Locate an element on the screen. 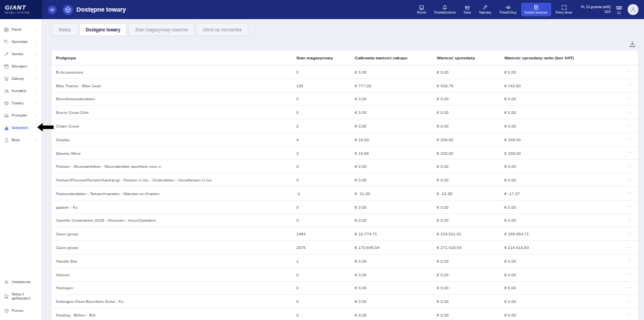 The width and height of the screenshot is (644, 320). sidebar-item-beta: Beta is located at coordinates (20, 140).